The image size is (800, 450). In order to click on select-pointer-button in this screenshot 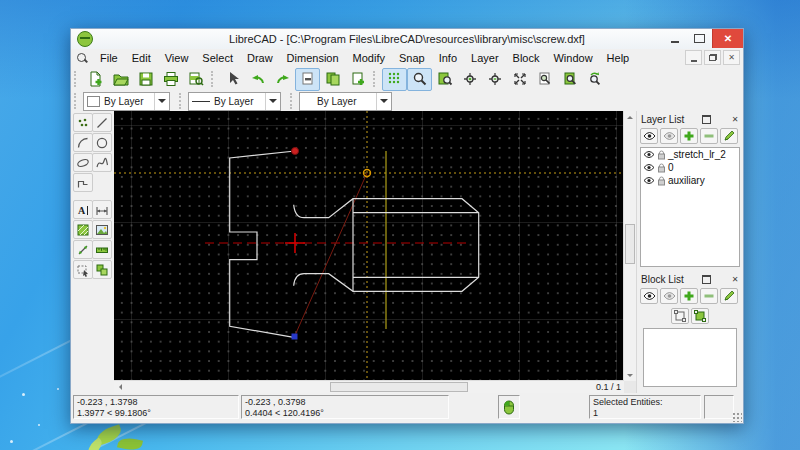, I will do `click(232, 80)`.